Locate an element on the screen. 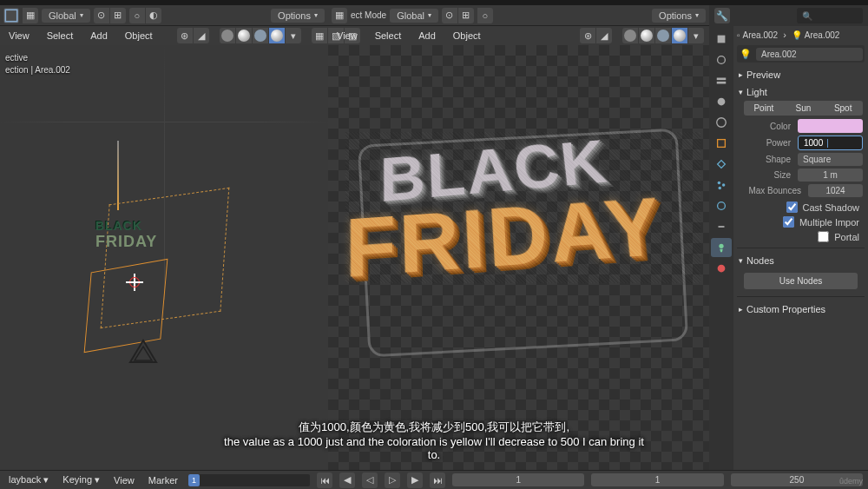 This screenshot has width=868, height=489. overlay-icon-r: ◢ is located at coordinates (604, 36).